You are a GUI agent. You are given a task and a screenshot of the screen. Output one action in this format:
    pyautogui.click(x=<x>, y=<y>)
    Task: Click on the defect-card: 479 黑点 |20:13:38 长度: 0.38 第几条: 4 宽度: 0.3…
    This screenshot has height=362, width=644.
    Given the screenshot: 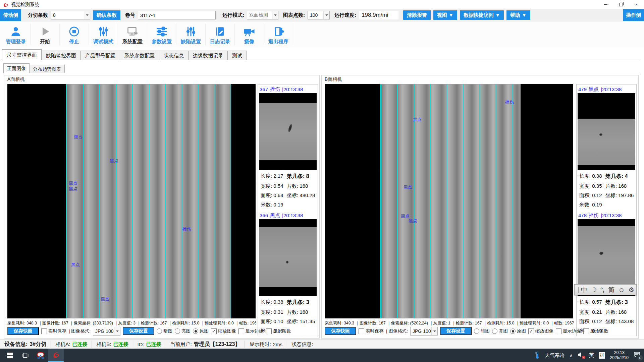 What is the action you would take?
    pyautogui.click(x=606, y=147)
    